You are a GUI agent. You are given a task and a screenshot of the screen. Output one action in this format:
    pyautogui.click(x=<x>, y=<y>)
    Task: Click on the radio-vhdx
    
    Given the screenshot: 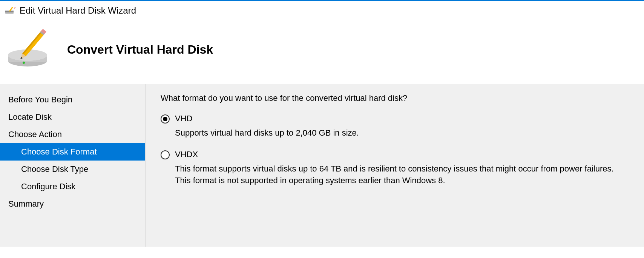 What is the action you would take?
    pyautogui.click(x=165, y=155)
    